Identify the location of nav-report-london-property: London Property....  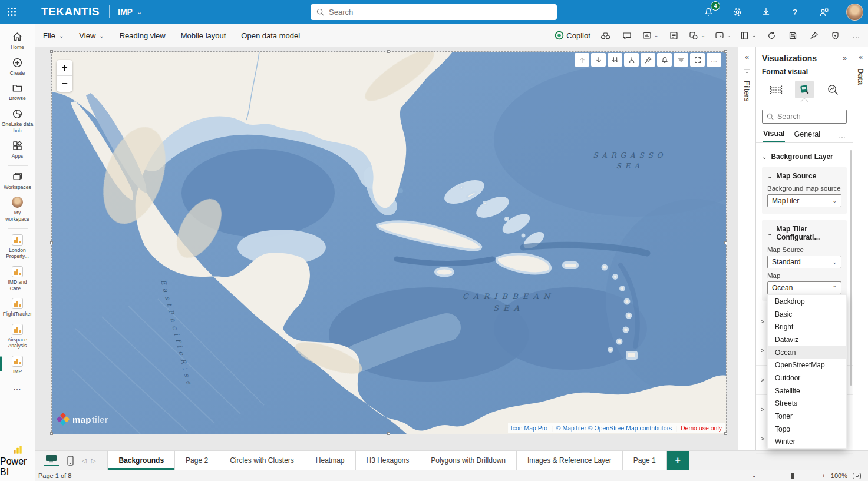
(18, 247).